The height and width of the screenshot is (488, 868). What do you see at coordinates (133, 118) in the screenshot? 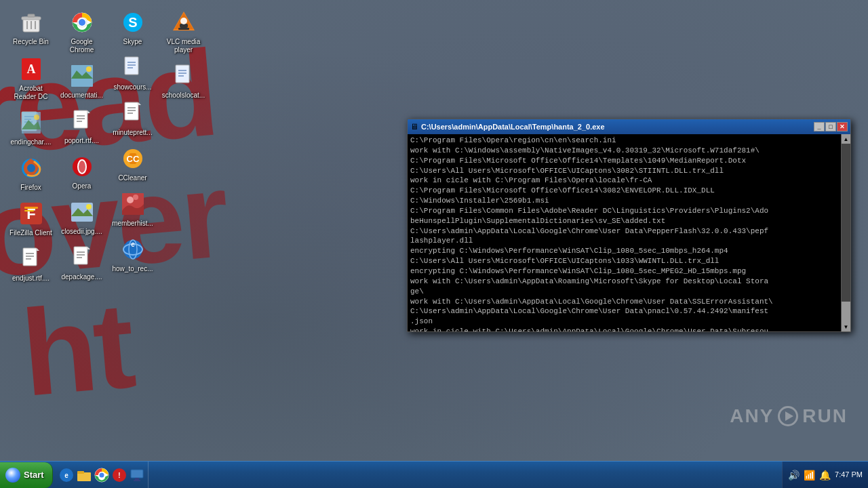
I see `minuteprett-icon: minuteprett...` at bounding box center [133, 118].